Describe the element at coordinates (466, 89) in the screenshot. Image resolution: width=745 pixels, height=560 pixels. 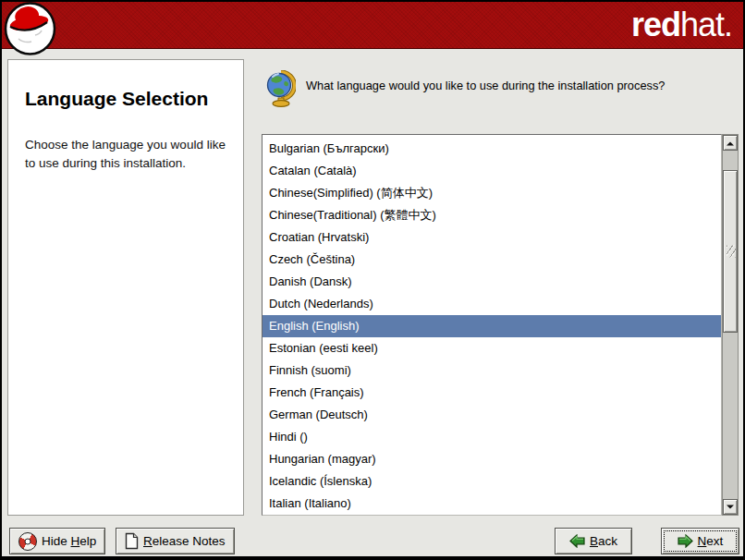
I see `question-row: What language would you like to use duri…` at that location.